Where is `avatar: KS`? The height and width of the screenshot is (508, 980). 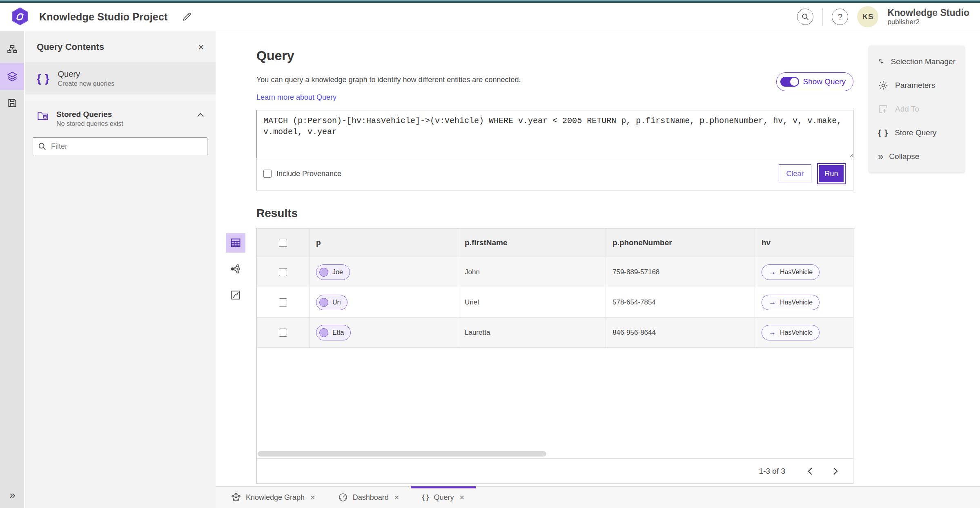 avatar: KS is located at coordinates (868, 17).